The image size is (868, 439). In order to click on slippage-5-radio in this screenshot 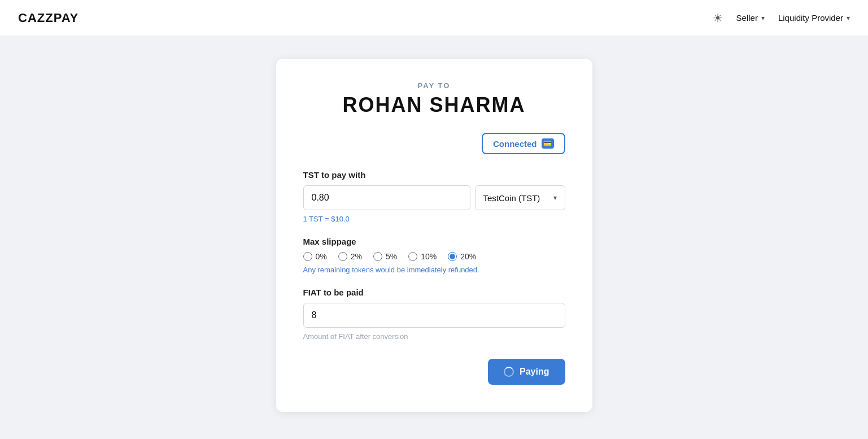, I will do `click(378, 257)`.